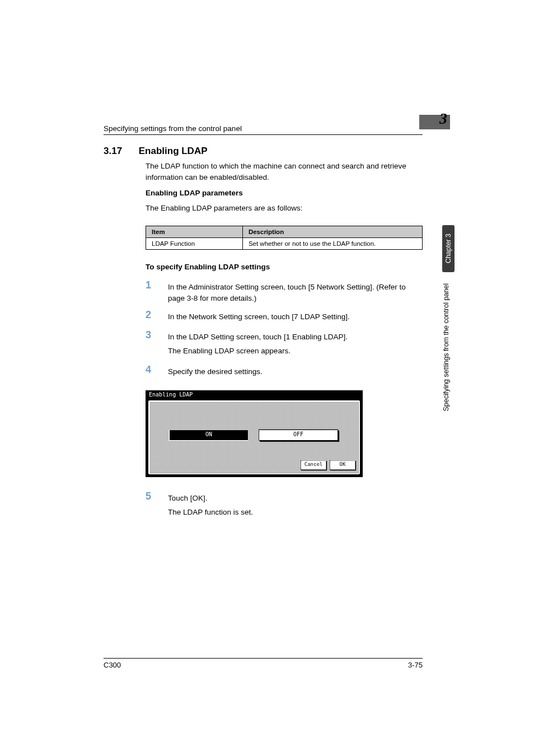 The height and width of the screenshot is (756, 534). What do you see at coordinates (263, 130) in the screenshot?
I see `running-header: Specifying settings from the control pan…` at bounding box center [263, 130].